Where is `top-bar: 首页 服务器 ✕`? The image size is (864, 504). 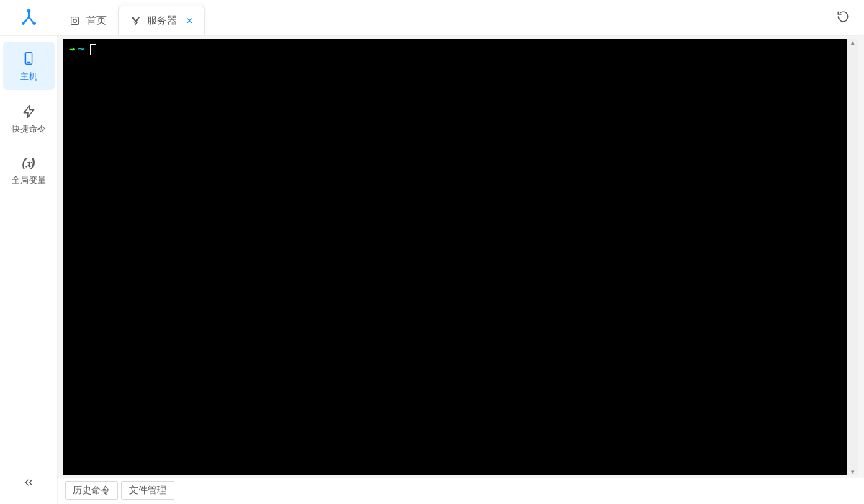 top-bar: 首页 服务器 ✕ is located at coordinates (432, 18).